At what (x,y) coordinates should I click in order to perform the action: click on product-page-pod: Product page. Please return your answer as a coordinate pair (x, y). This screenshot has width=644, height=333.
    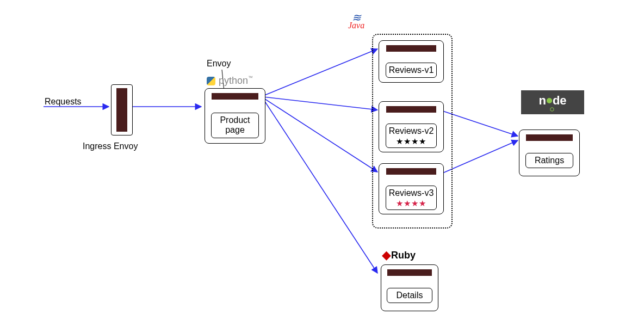
    Looking at the image, I should click on (235, 116).